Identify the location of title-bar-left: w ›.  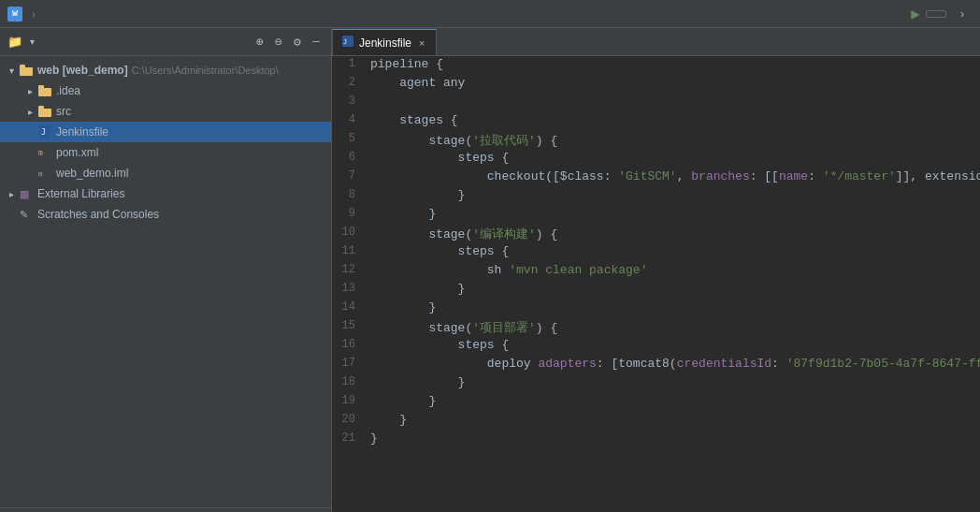
(459, 14).